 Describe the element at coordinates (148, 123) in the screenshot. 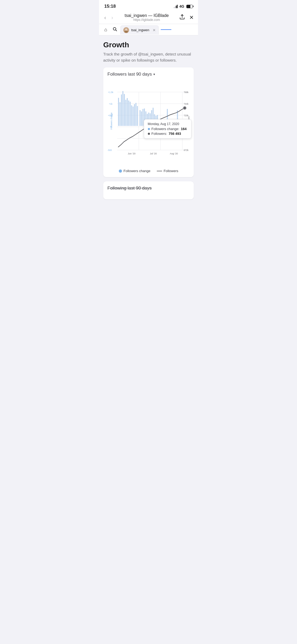

I see `chart-area: +1.5k +1k +500 0 -500 768k 744k 720k 696…` at that location.